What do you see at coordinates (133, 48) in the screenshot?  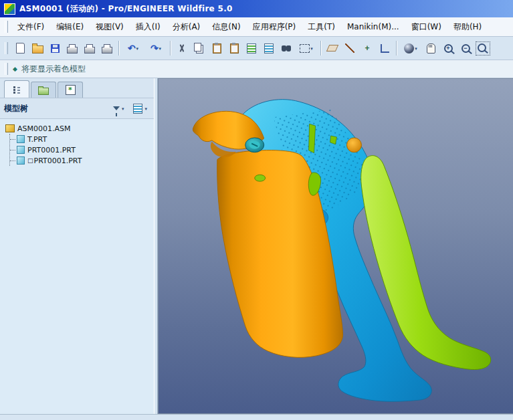 I see `undo-button: ↶▾` at bounding box center [133, 48].